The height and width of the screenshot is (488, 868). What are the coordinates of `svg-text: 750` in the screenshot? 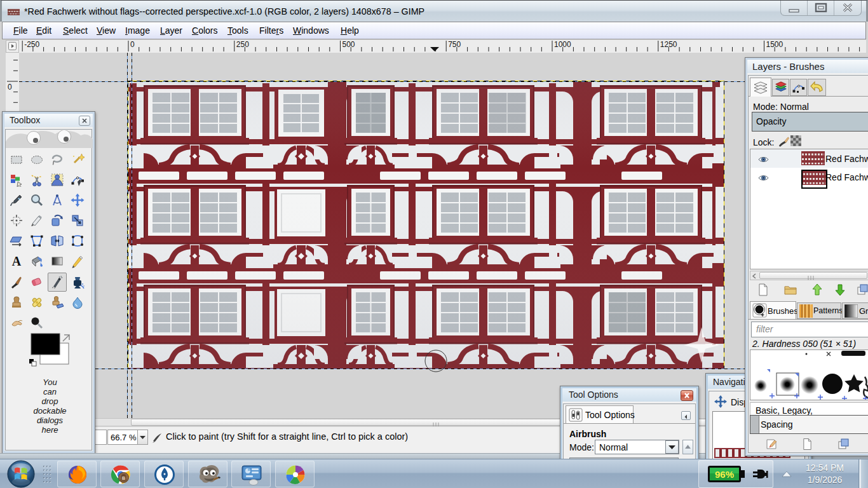 It's located at (454, 44).